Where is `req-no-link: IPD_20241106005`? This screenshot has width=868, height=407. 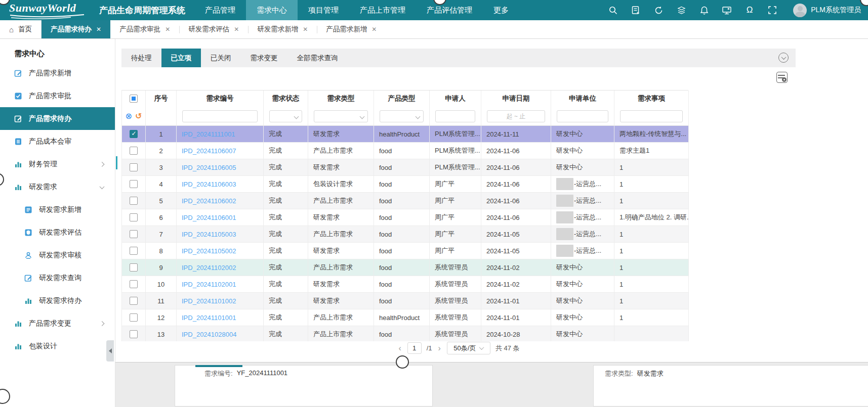 req-no-link: IPD_20241106005 is located at coordinates (220, 168).